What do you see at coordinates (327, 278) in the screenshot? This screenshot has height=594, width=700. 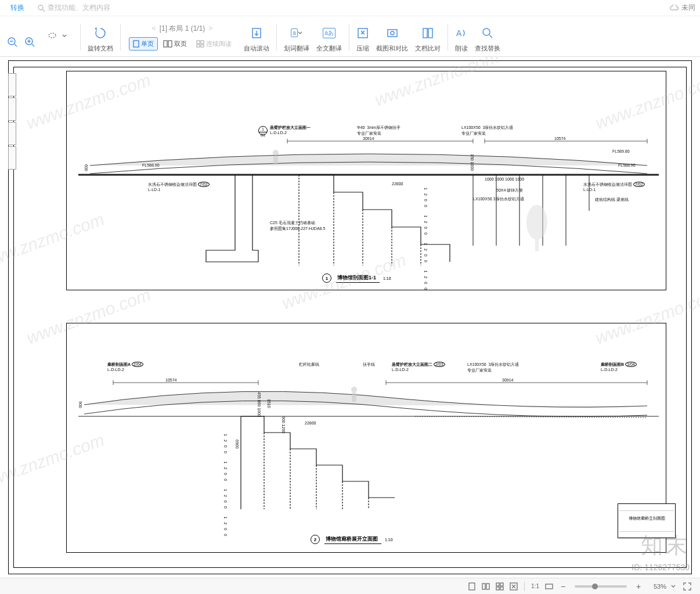 I see `figure-index: 1` at bounding box center [327, 278].